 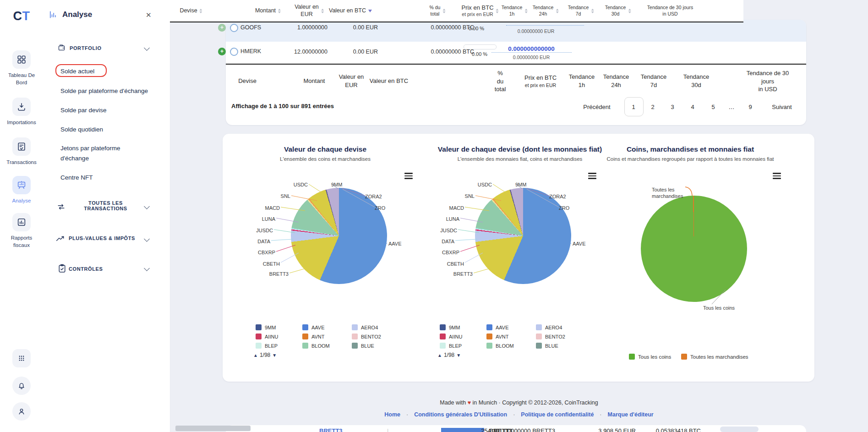 What do you see at coordinates (557, 415) in the screenshot?
I see `footer-link-privacy: Politique de confidentialité` at bounding box center [557, 415].